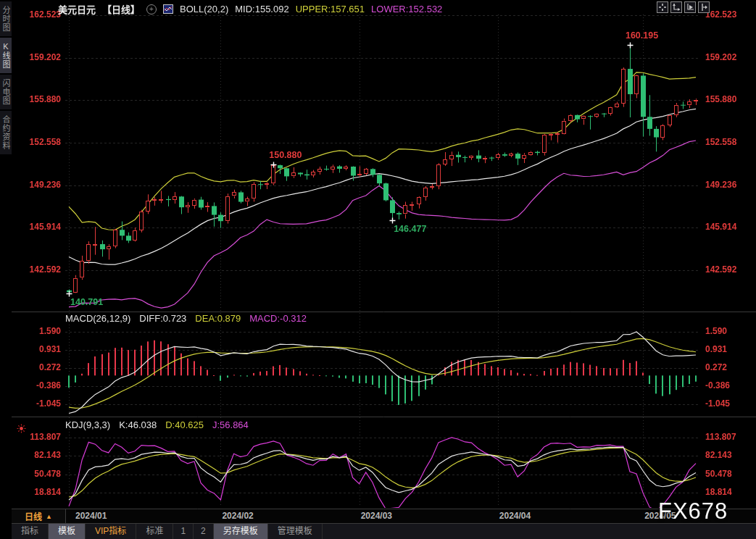 The image size is (756, 539). Describe the element at coordinates (184, 425) in the screenshot. I see `kdj-d-value: D:40.625` at that location.